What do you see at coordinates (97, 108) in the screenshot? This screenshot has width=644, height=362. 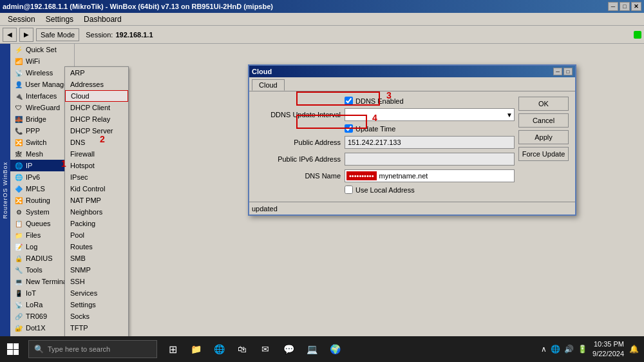 I see `submenu-item-dhcpclient: DHCP Client` at bounding box center [97, 108].